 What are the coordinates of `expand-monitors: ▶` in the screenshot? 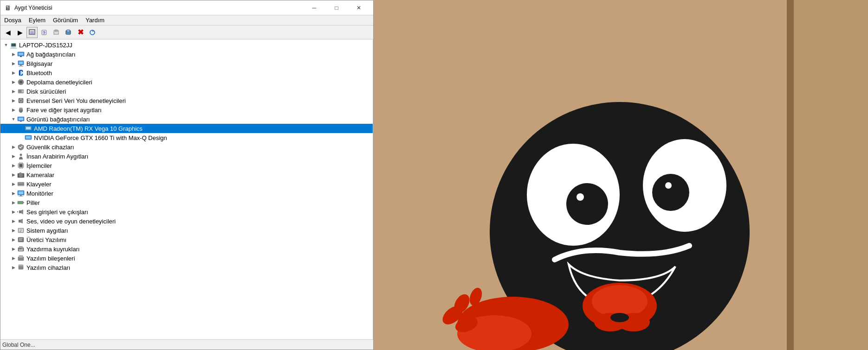 It's located at (13, 193).